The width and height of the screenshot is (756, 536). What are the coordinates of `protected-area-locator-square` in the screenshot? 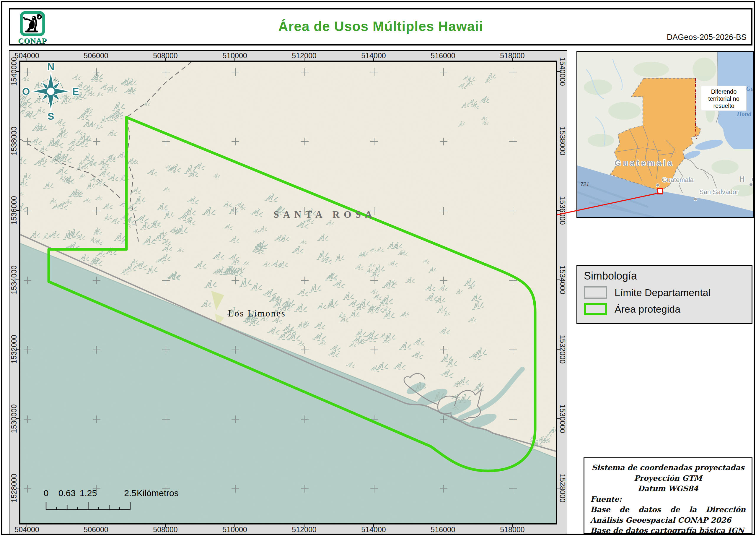 It's located at (660, 191).